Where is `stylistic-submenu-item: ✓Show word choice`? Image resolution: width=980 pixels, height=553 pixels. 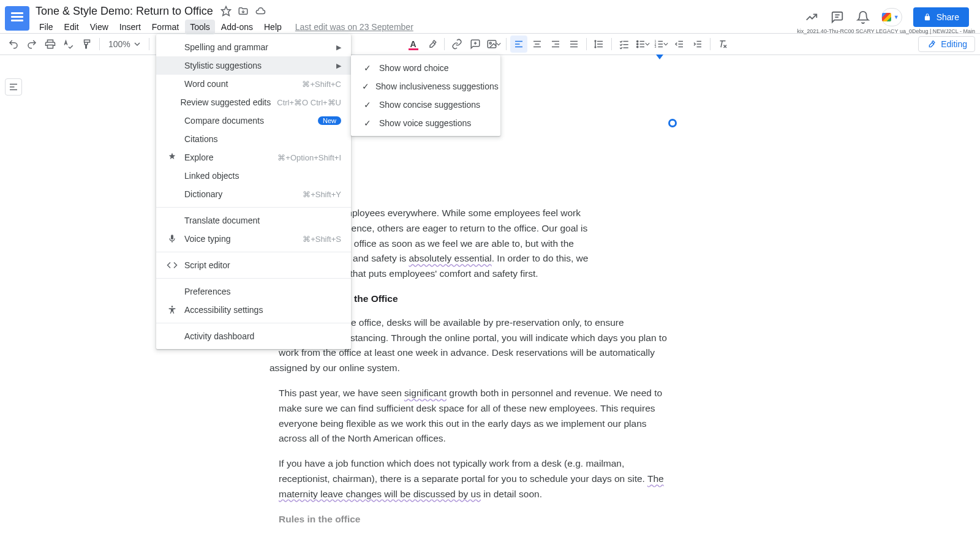
stylistic-submenu-item: ✓Show word choice is located at coordinates (426, 68).